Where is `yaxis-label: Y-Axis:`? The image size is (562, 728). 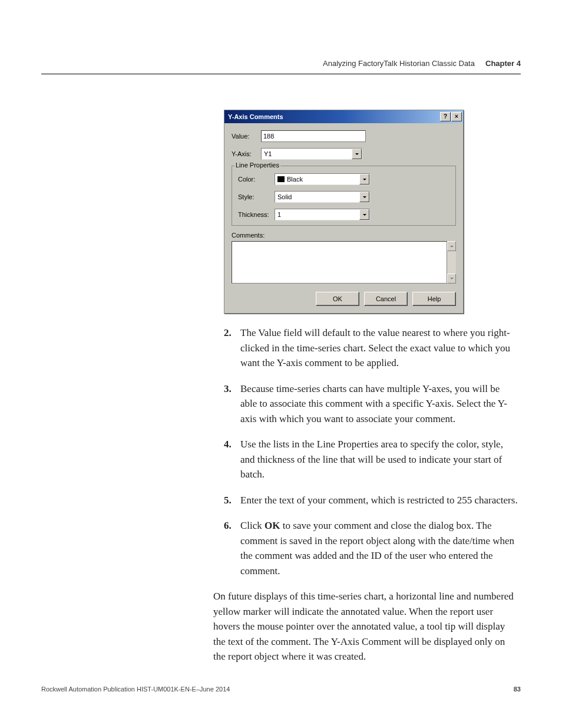
yaxis-label: Y-Axis: is located at coordinates (246, 154).